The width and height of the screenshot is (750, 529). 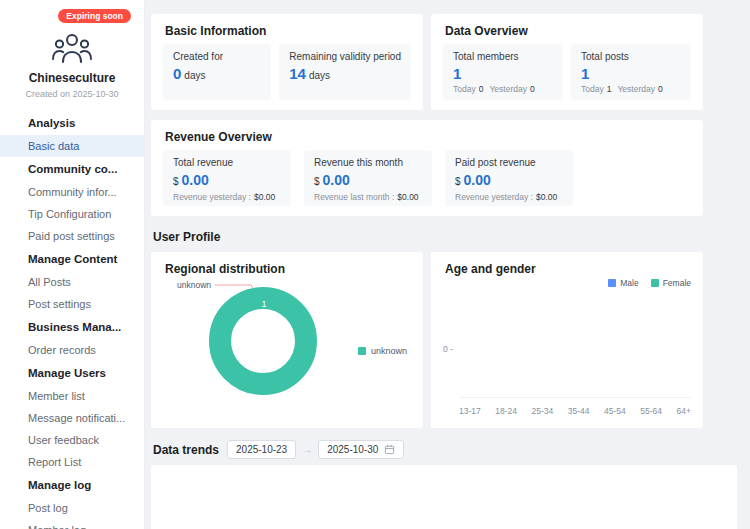 I want to click on total-revenue-value: $0.00, so click(x=227, y=180).